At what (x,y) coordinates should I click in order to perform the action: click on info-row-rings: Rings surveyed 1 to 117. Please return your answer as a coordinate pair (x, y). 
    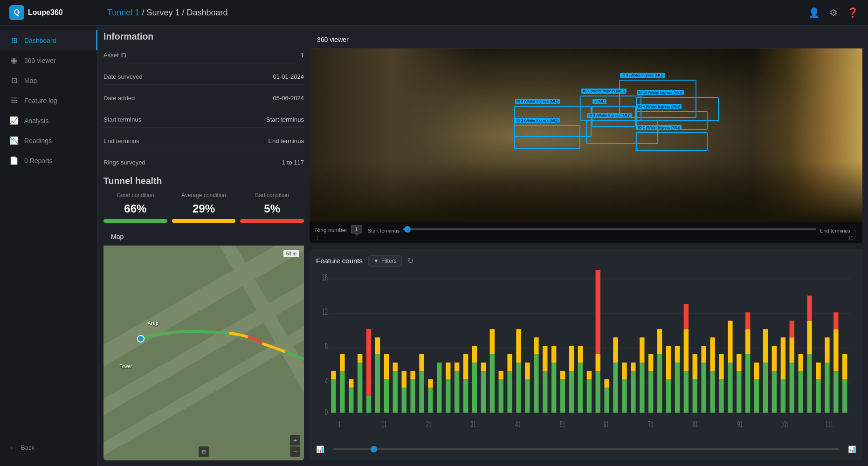
    Looking at the image, I should click on (204, 162).